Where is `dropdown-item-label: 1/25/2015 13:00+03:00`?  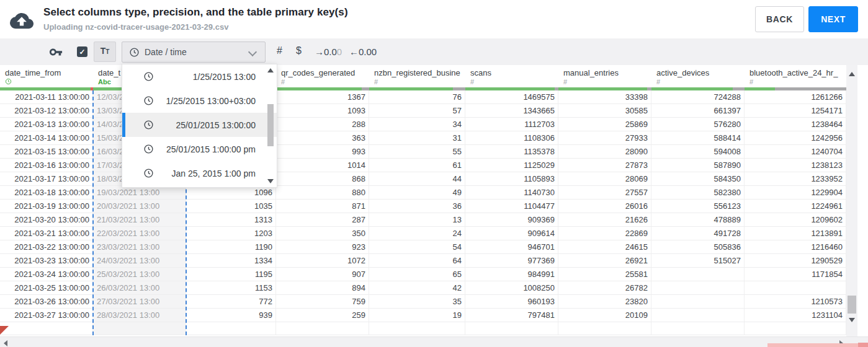 dropdown-item-label: 1/25/2015 13:00+03:00 is located at coordinates (215, 101).